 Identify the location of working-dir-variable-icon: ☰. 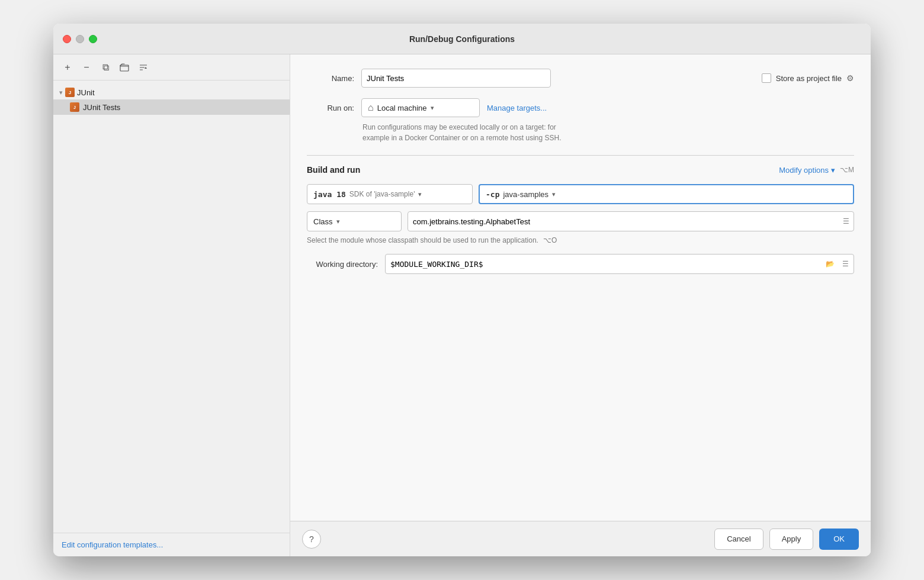
(845, 264).